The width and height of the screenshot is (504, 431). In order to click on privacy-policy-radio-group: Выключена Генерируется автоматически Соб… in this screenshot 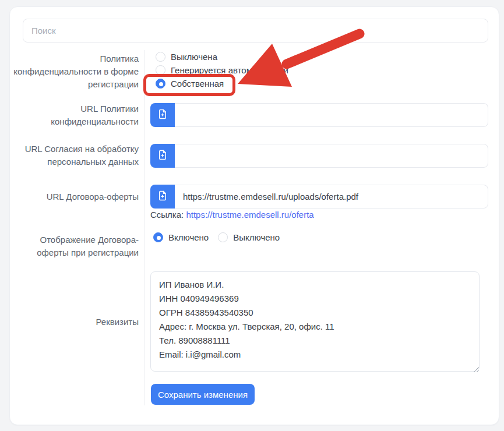, I will do `click(222, 70)`.